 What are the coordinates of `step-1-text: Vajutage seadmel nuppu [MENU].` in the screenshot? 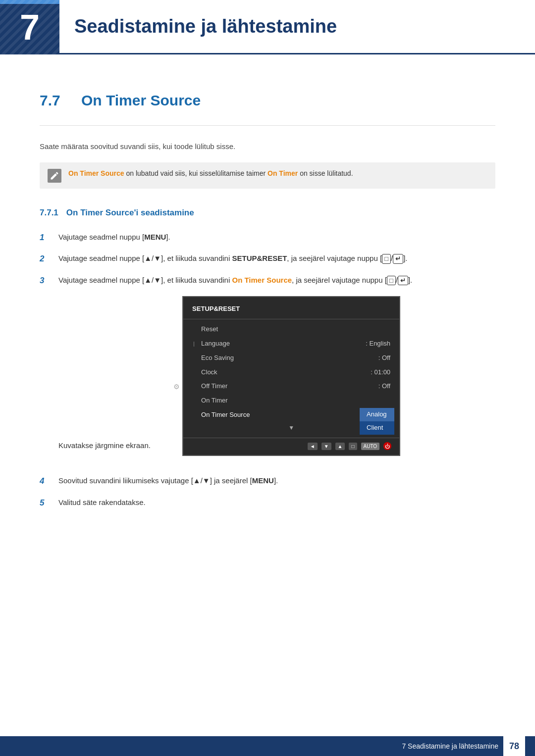 It's located at (277, 237).